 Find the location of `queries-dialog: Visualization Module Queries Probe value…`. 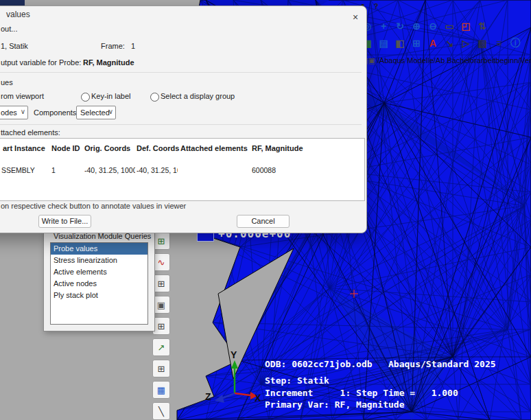

queries-dialog: Visualization Module Queries Probe value… is located at coordinates (99, 279).